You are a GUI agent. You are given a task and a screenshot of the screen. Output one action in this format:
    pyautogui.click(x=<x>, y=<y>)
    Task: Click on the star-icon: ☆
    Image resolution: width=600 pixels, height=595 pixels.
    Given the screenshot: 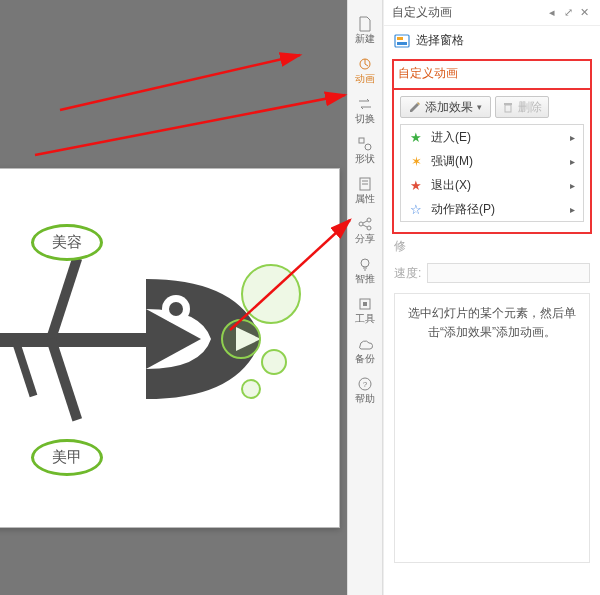 What is the action you would take?
    pyautogui.click(x=416, y=210)
    